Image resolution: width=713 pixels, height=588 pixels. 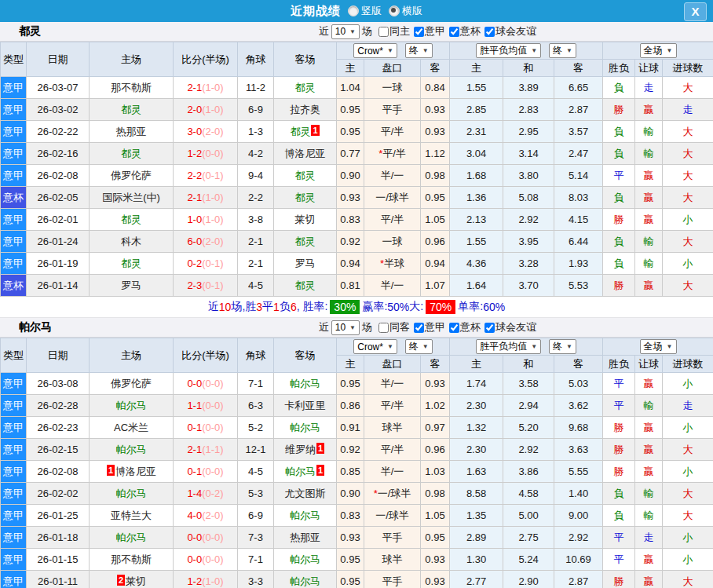 I want to click on col-goals-result: 进球数, so click(x=688, y=364).